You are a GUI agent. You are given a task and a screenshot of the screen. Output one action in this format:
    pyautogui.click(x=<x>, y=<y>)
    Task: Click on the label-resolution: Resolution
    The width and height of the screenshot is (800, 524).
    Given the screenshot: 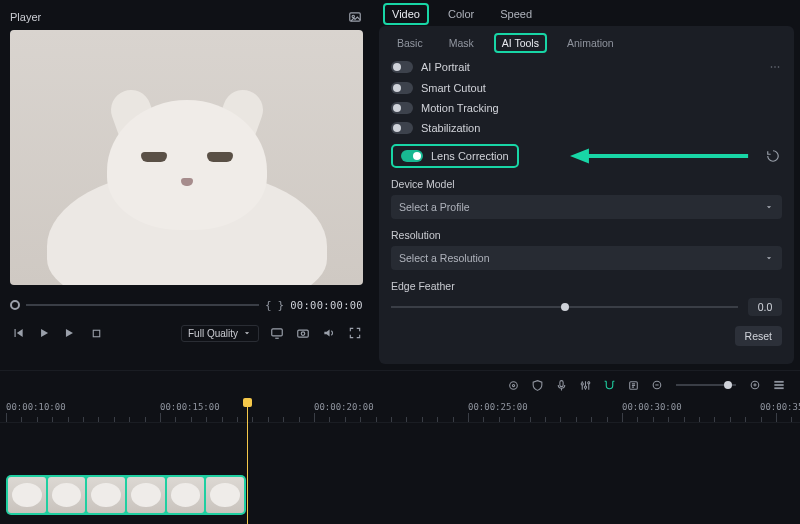 What is the action you would take?
    pyautogui.click(x=586, y=235)
    